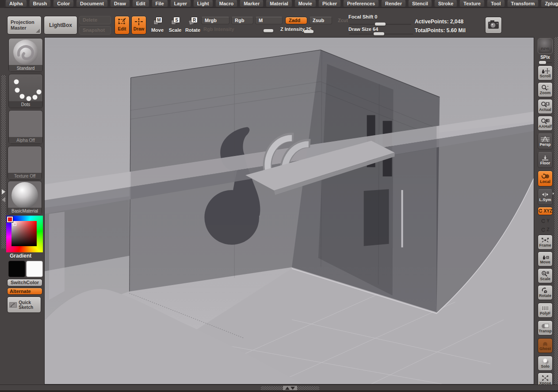 The width and height of the screenshot is (558, 392). Describe the element at coordinates (545, 176) in the screenshot. I see `local-pivot-icon` at that location.